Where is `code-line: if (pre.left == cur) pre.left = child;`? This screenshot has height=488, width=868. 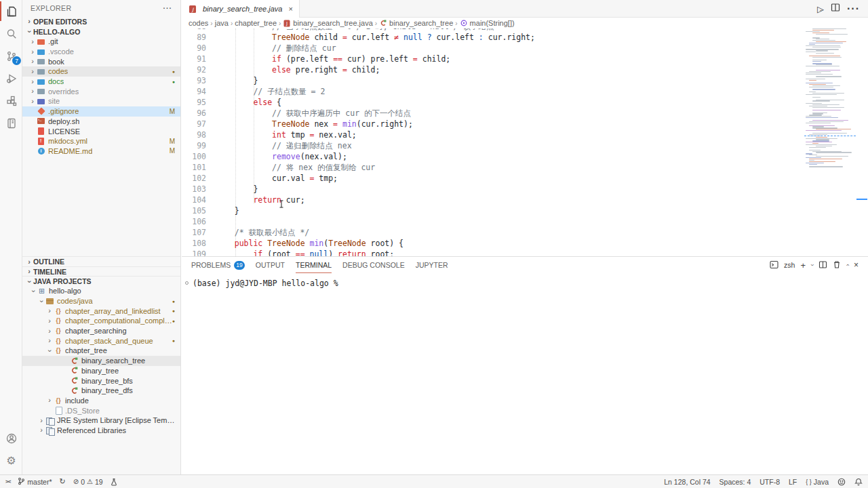 code-line: if (pre.left == cur) pre.left = child; is located at coordinates (510, 59).